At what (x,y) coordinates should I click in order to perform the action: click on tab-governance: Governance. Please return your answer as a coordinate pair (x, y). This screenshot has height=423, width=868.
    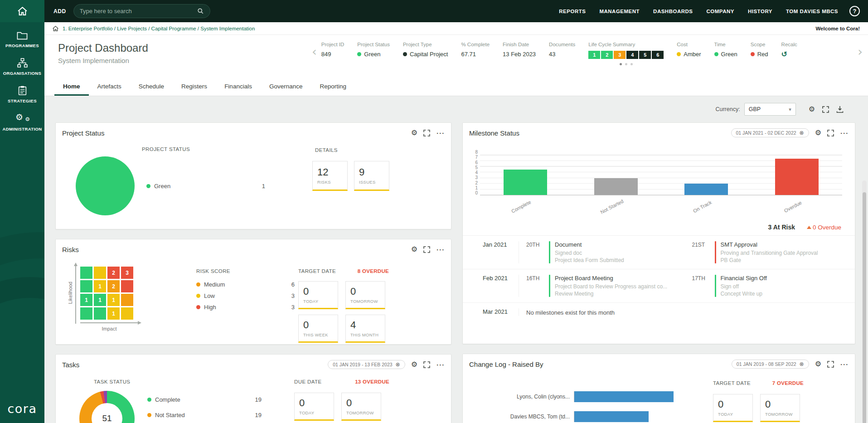
    Looking at the image, I should click on (286, 87).